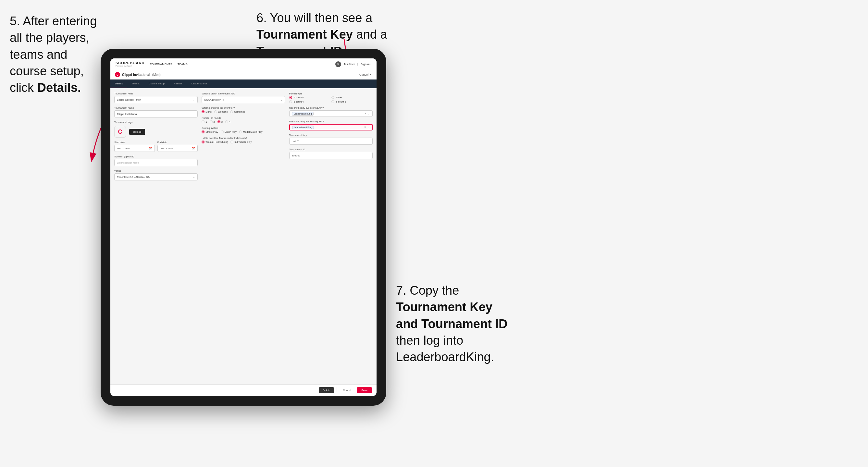 This screenshot has height=467, width=868. What do you see at coordinates (370, 34) in the screenshot?
I see `annotation-top-right-mid: and a` at bounding box center [370, 34].